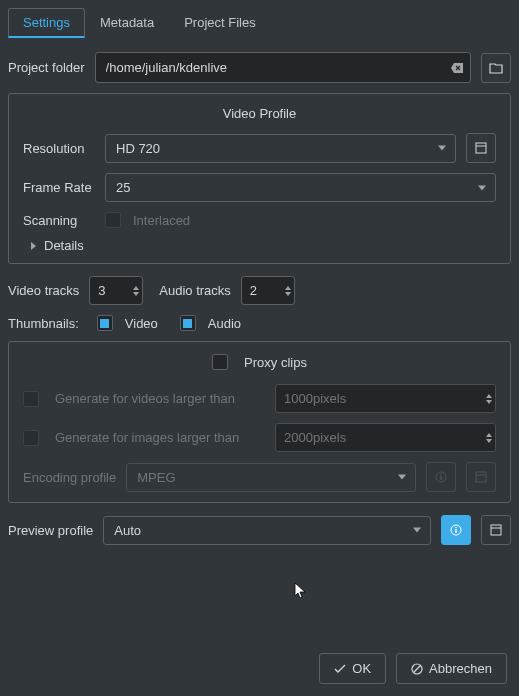 The image size is (519, 696). Describe the element at coordinates (481, 477) in the screenshot. I see `encoding-config-button` at that location.